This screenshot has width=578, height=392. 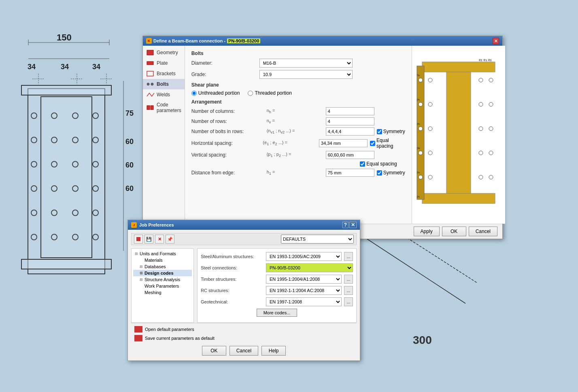 What do you see at coordinates (150, 95) in the screenshot?
I see `welds-icon` at bounding box center [150, 95].